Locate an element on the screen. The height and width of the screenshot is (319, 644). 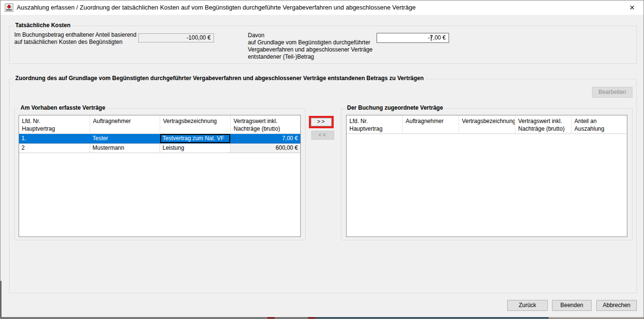
column-header: Anteil an Auszahlung is located at coordinates (599, 125).